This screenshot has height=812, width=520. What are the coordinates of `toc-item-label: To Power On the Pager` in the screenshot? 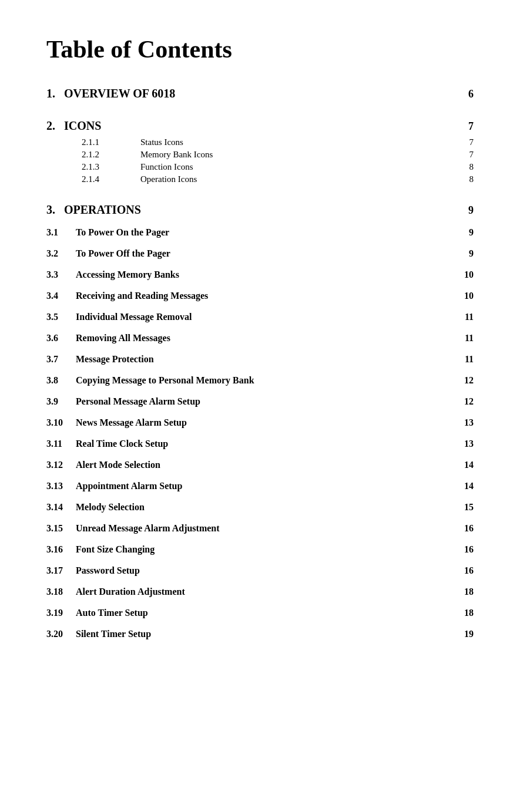 It's located at (122, 233).